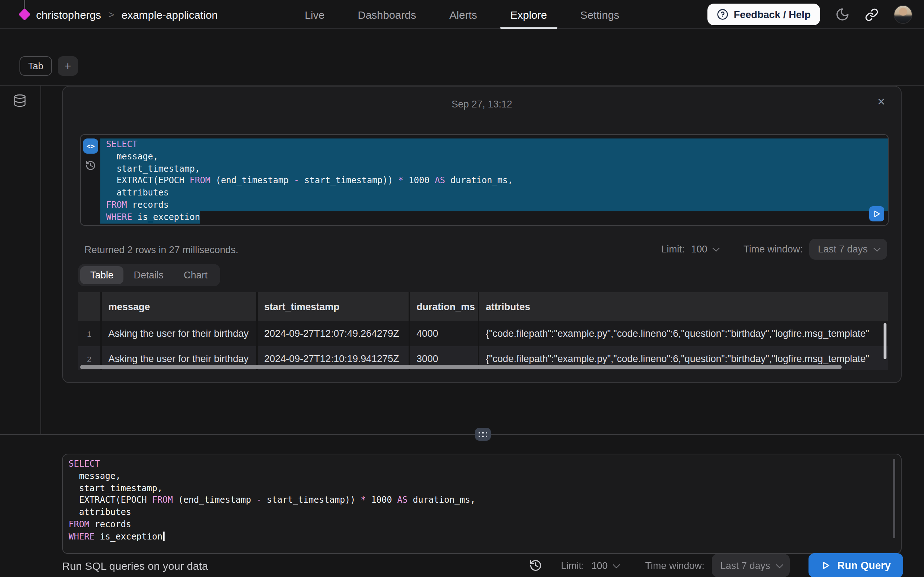  What do you see at coordinates (484, 180) in the screenshot?
I see `query-code-block: <> SELECT message, start_timestamp, EXTR…` at bounding box center [484, 180].